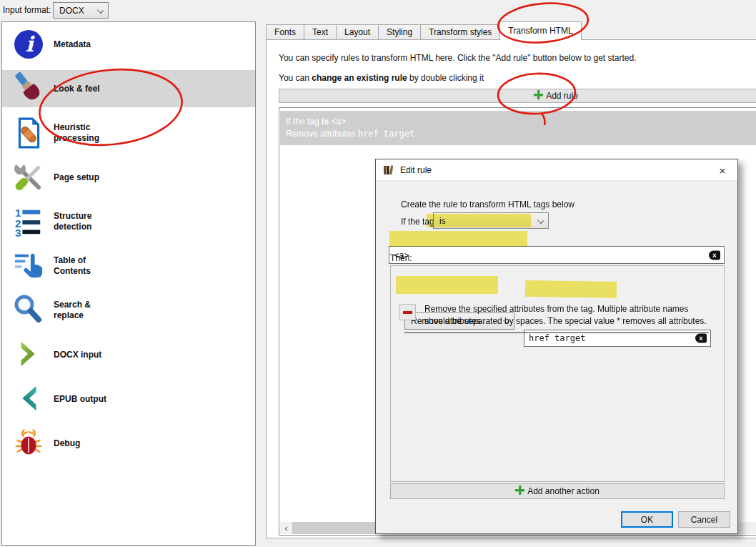 This screenshot has width=756, height=547. Describe the element at coordinates (540, 31) in the screenshot. I see `tab-transform-html: Transform HTML` at that location.